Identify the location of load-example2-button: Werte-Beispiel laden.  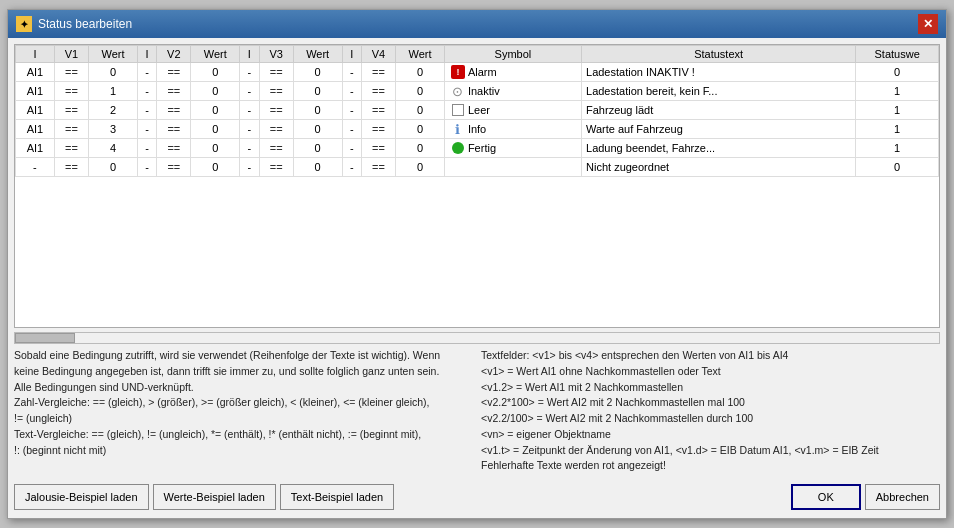
(214, 497).